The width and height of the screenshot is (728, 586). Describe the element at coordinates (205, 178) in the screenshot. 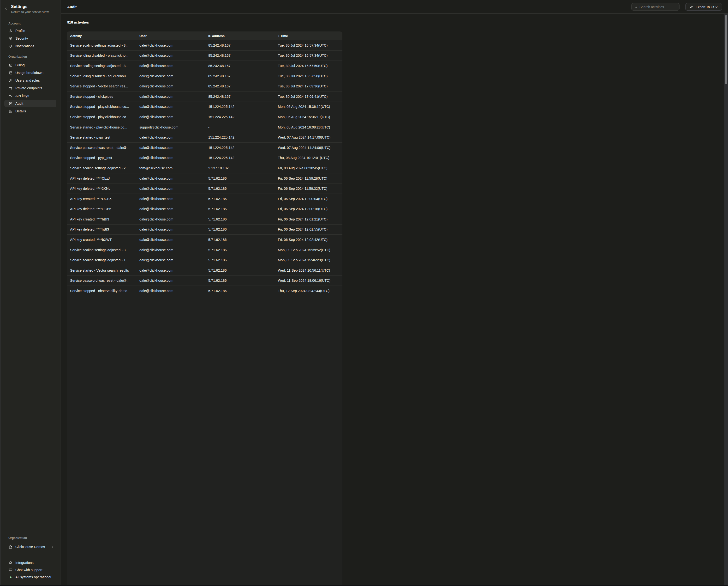

I see `table-row: API key deleted: ****CbzJ dale@clickhous…` at that location.